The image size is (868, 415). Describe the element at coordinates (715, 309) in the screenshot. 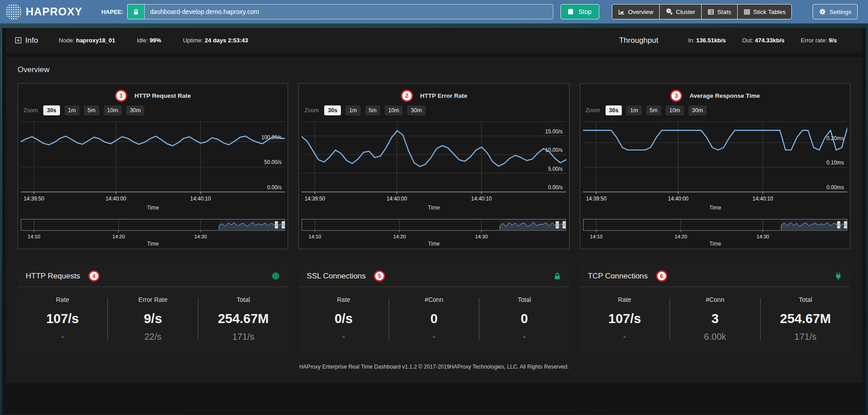

I see `card-tcp-connections: TCP Connections 6 Rate 107/s - #Conn` at that location.